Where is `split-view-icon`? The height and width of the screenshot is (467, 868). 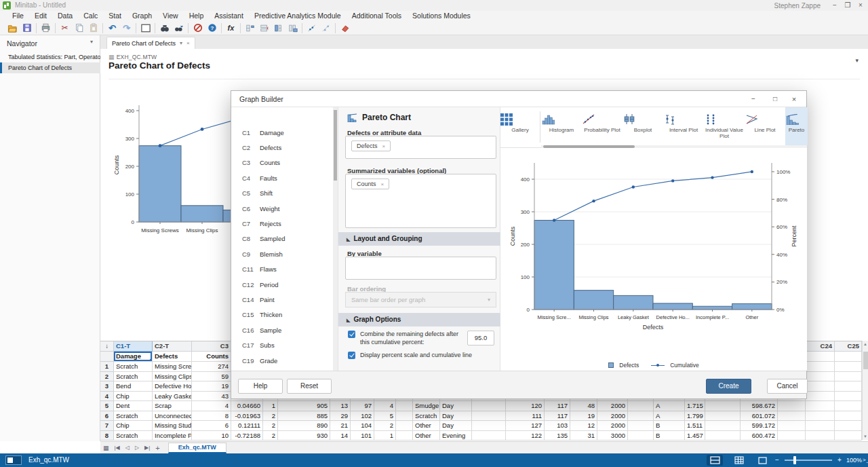
split-view-icon is located at coordinates (715, 460).